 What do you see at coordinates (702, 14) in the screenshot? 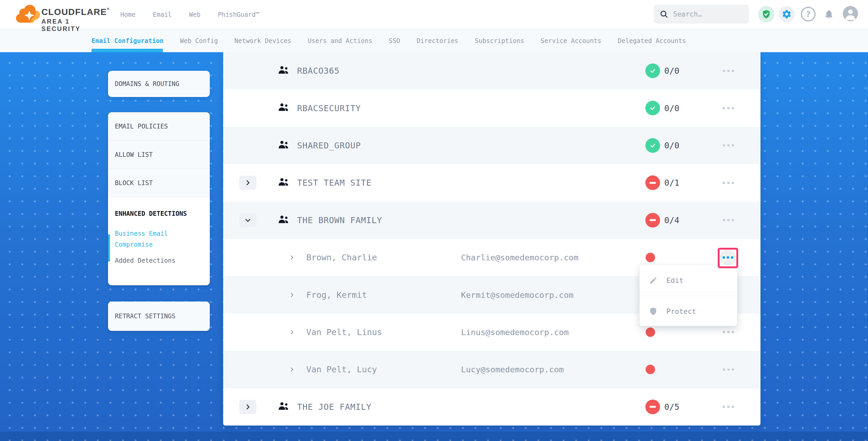
I see `search-box` at bounding box center [702, 14].